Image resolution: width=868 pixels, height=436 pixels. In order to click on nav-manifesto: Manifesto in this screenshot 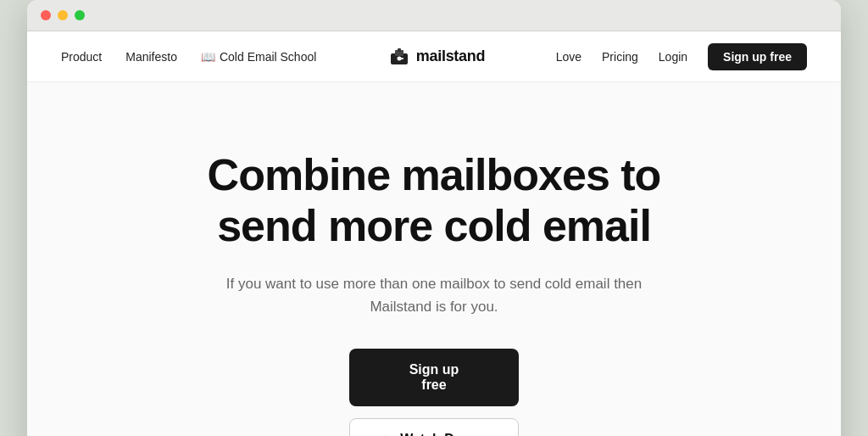, I will do `click(151, 57)`.